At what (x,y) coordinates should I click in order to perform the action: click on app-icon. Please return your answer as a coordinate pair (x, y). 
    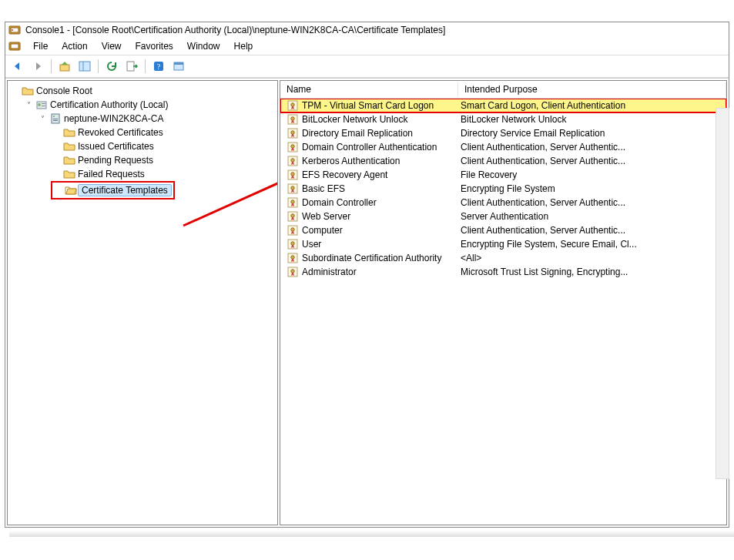
    Looking at the image, I should click on (15, 30).